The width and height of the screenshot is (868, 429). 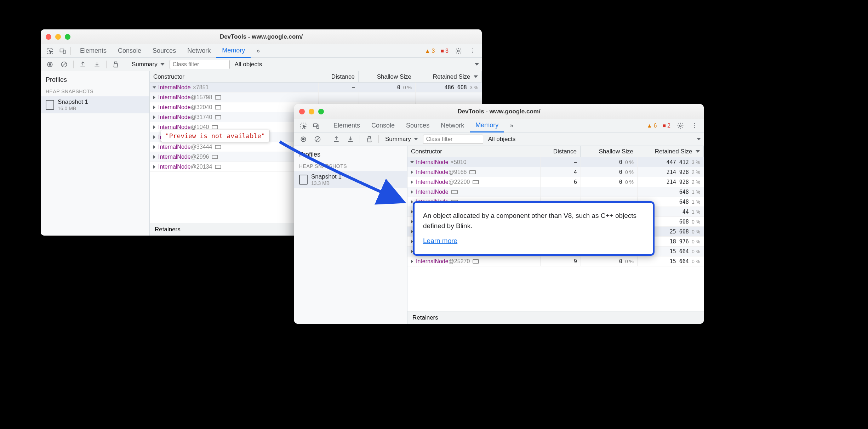 I want to click on traffic-lights, so click(x=58, y=37).